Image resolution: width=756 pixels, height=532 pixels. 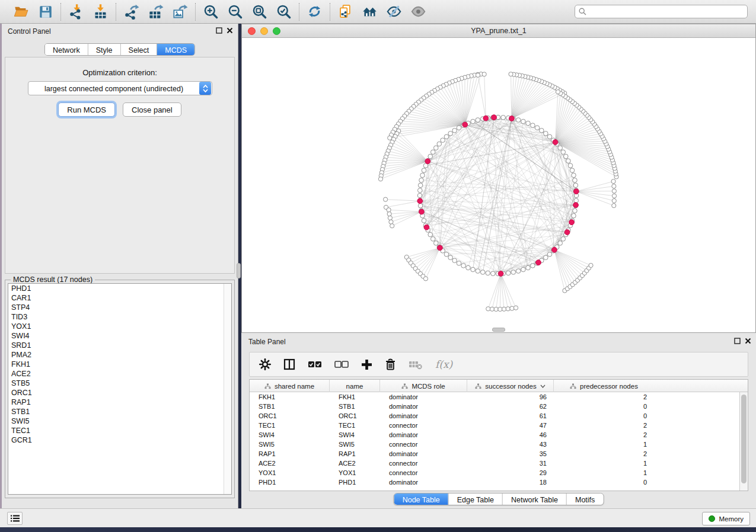 I want to click on zoom-out-icon, so click(x=235, y=12).